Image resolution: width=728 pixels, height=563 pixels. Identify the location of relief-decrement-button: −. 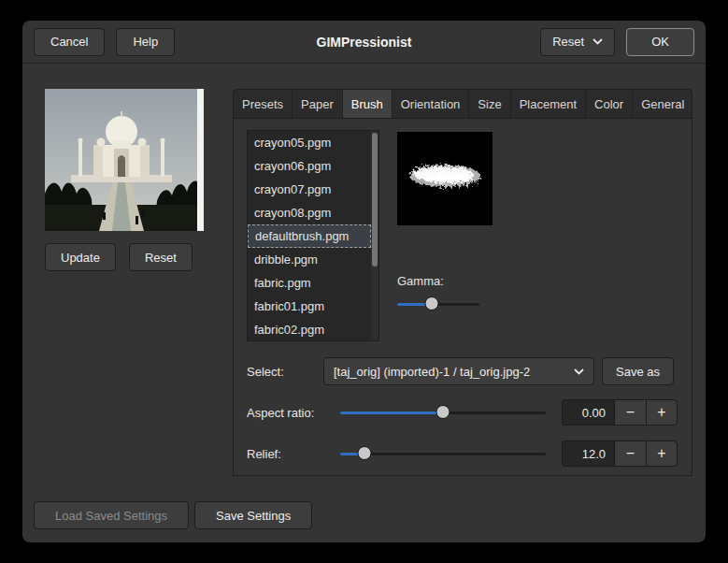
(630, 454).